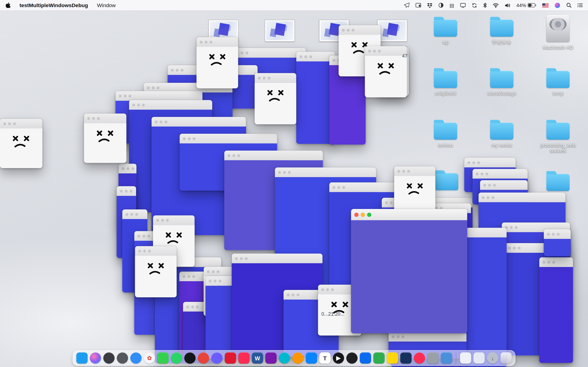 This screenshot has width=588, height=367. What do you see at coordinates (580, 5) in the screenshot?
I see `notification-center-icon` at bounding box center [580, 5].